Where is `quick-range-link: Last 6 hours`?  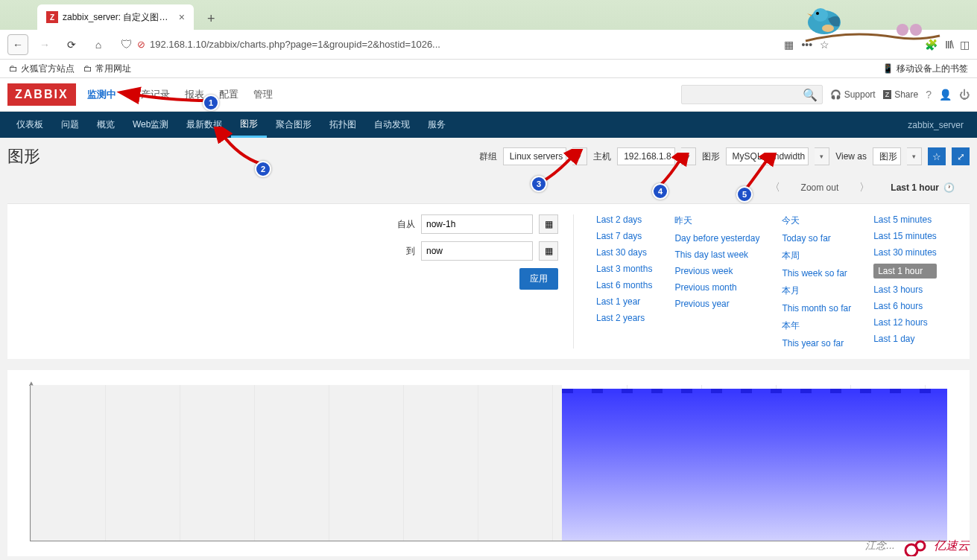 quick-range-link: Last 6 hours is located at coordinates (905, 306).